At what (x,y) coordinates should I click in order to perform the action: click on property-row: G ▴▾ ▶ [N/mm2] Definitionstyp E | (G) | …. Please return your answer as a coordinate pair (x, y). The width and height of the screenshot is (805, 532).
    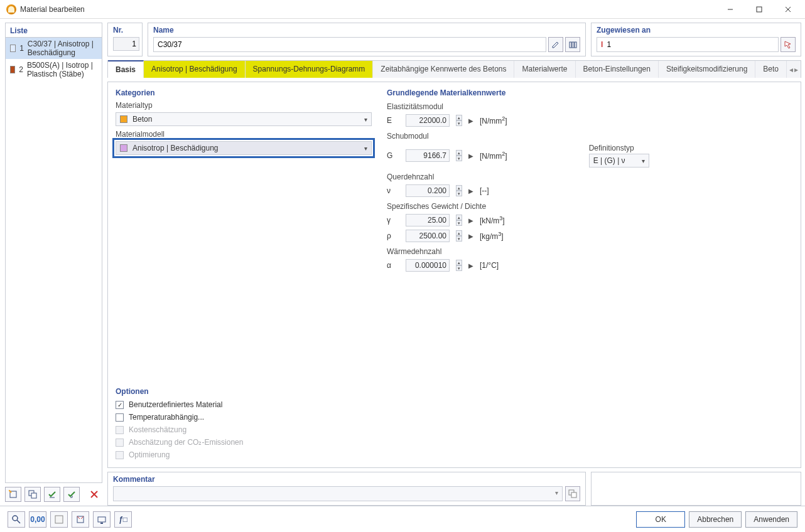
    Looking at the image, I should click on (590, 156).